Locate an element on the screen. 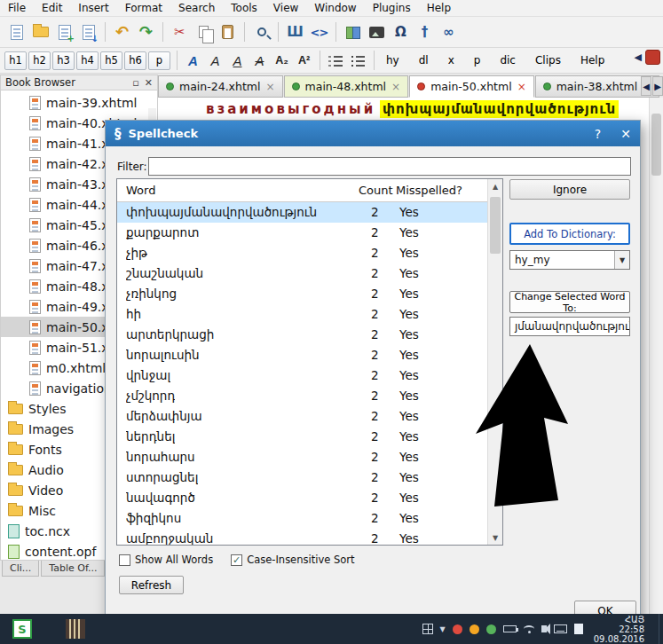  dictionary-select: hy_my ▼ is located at coordinates (570, 260).